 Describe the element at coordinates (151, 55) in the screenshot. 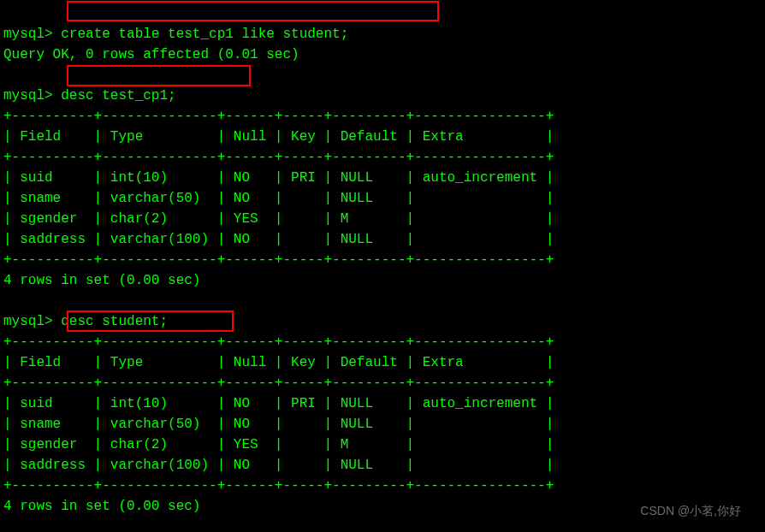

I see `query-result-1: Query OK, 0 rows affected (0.01 sec)` at that location.